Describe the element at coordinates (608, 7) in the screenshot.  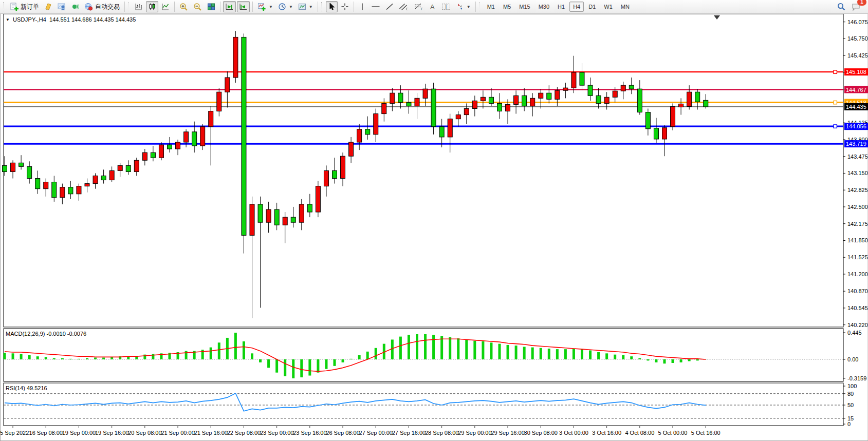
I see `timeframe-W1: W1` at that location.